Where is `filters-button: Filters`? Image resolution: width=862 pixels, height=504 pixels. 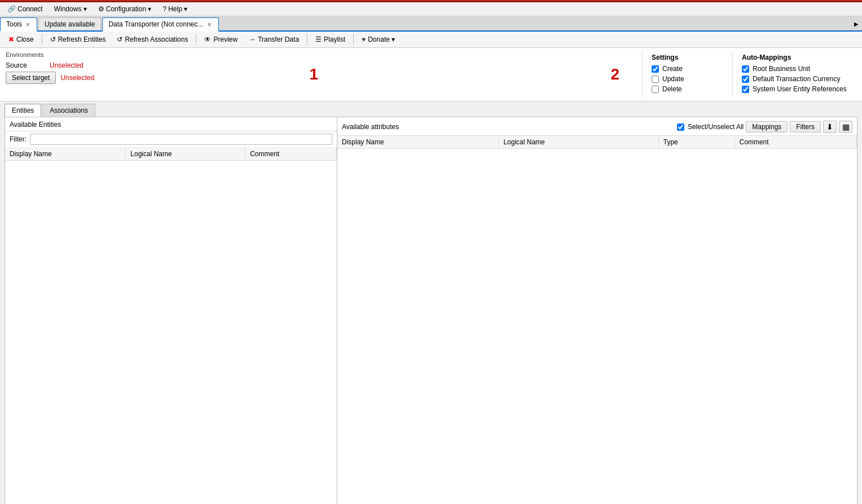
filters-button: Filters is located at coordinates (806, 127).